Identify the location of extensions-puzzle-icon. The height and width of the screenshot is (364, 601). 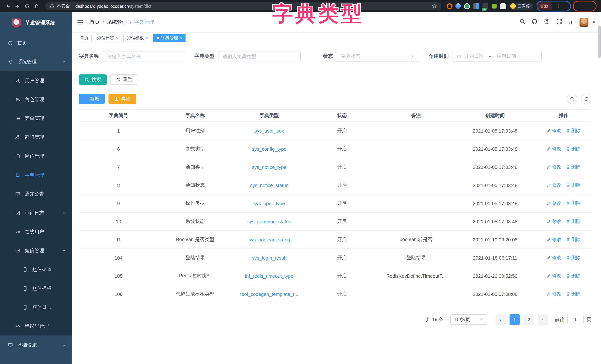
(503, 6).